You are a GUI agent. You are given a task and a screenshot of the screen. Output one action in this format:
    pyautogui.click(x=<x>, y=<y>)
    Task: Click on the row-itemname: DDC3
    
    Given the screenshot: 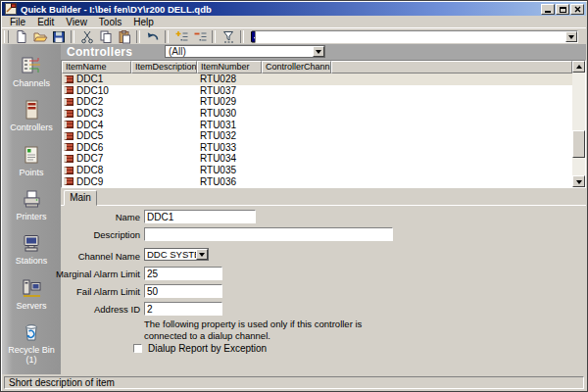 What is the action you would take?
    pyautogui.click(x=90, y=114)
    